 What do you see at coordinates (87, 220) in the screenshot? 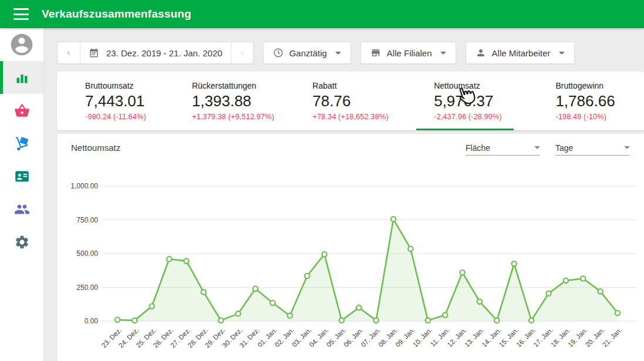
I see `svg-text: 750.00` at bounding box center [87, 220].